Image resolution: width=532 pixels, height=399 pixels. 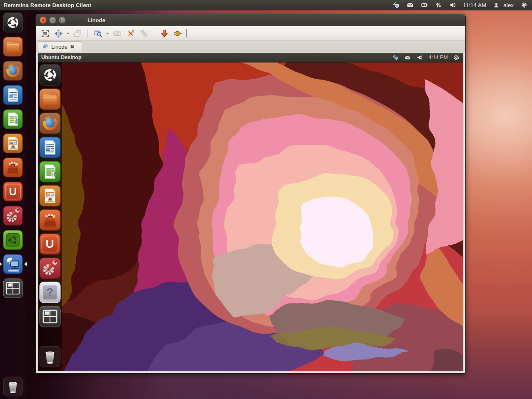 What do you see at coordinates (13, 119) in the screenshot?
I see `launcher-item-libreoffice-calc` at bounding box center [13, 119].